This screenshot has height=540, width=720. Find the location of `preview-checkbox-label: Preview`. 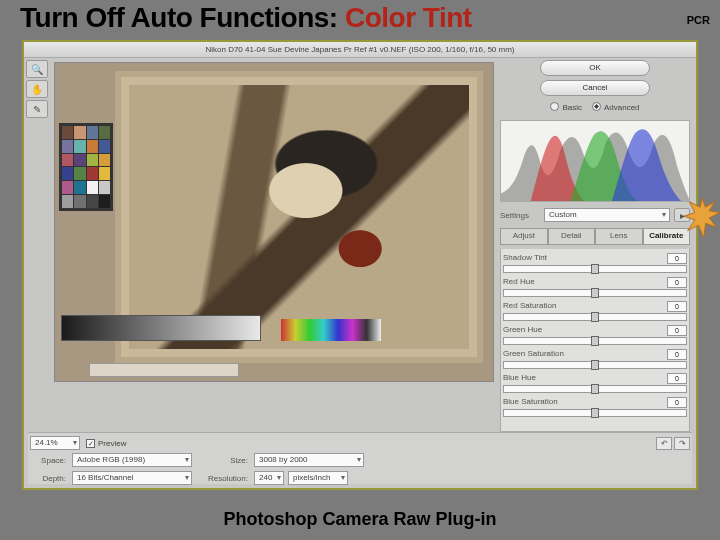

preview-checkbox-label: Preview is located at coordinates (112, 444).